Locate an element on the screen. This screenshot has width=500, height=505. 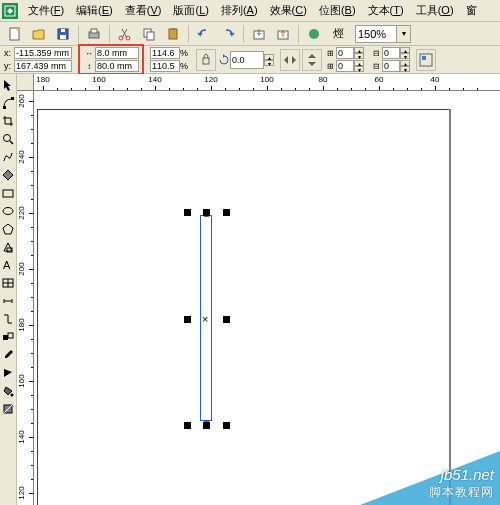
selected-object: × is located at coordinates (207, 319).